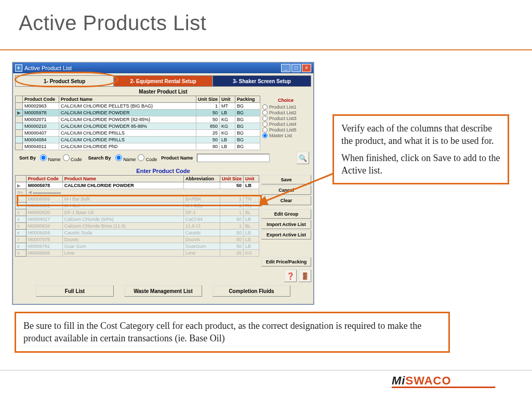 The image size is (532, 399). What do you see at coordinates (128, 100) in the screenshot?
I see `col-product-name: Product Name` at bounding box center [128, 100].